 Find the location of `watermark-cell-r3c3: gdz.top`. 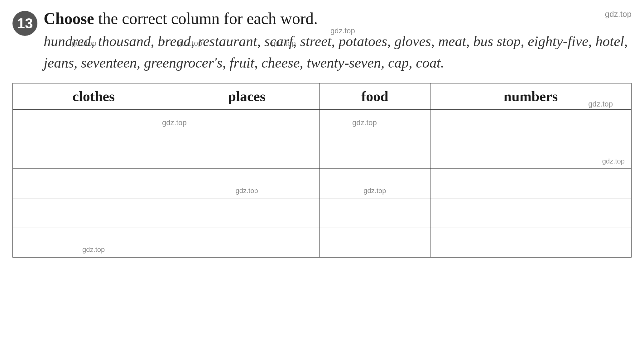

watermark-cell-r3c3: gdz.top is located at coordinates (375, 191).